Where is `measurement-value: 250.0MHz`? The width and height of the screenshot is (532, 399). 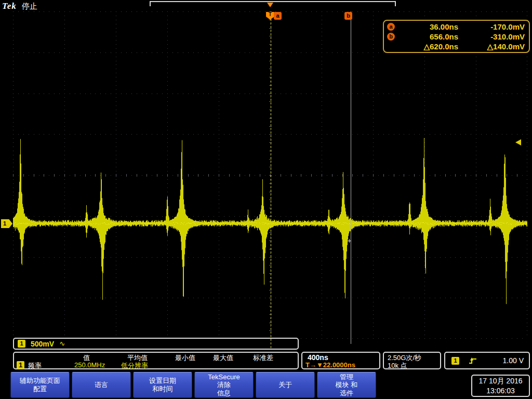
measurement-value: 250.0MHz is located at coordinates (89, 365).